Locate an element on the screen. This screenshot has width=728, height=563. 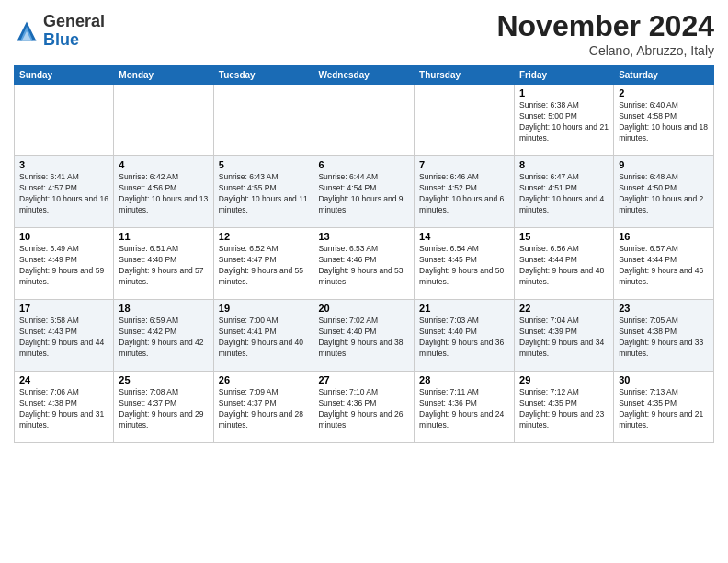
calendar-cell: 8Sunrise: 6:47 AMSunset: 4:51 PMDaylight… is located at coordinates (564, 192).